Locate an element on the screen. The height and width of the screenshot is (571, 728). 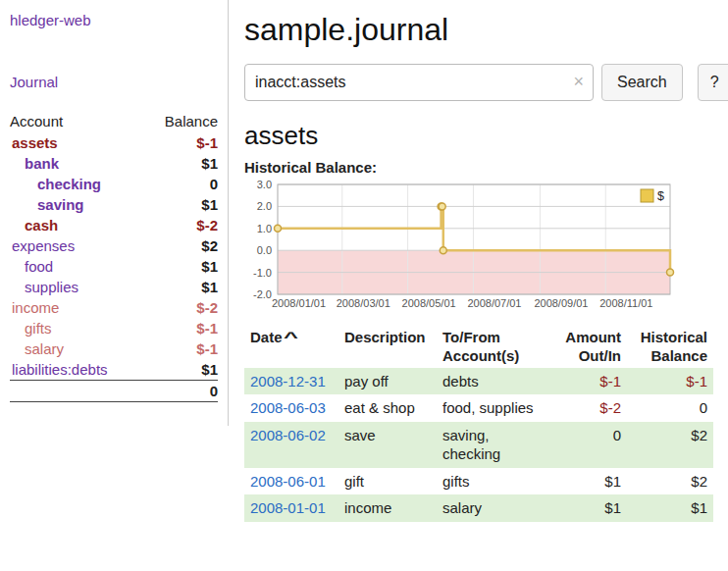
transaction-date-cell: 2008-06-03 is located at coordinates (291, 408).